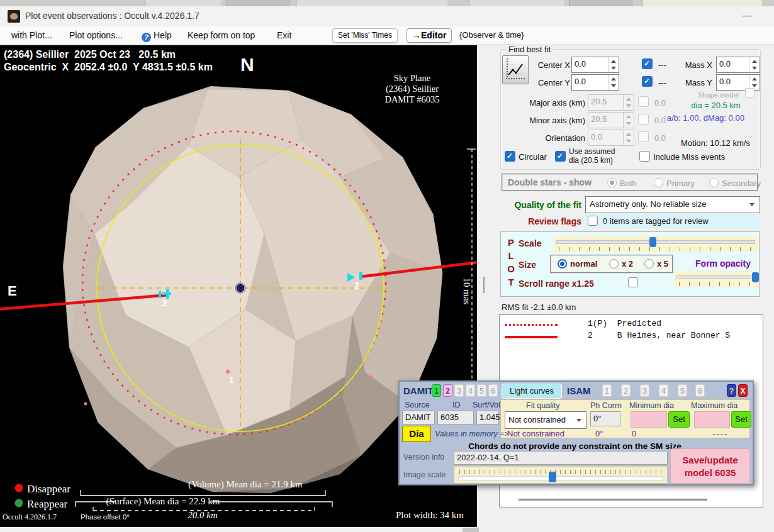 The image size is (774, 532). What do you see at coordinates (417, 434) in the screenshot?
I see `dia-button: Dia` at bounding box center [417, 434].